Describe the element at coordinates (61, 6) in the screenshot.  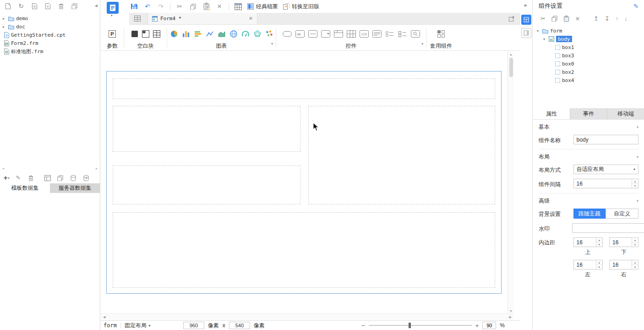
I see `delete-template-button` at that location.